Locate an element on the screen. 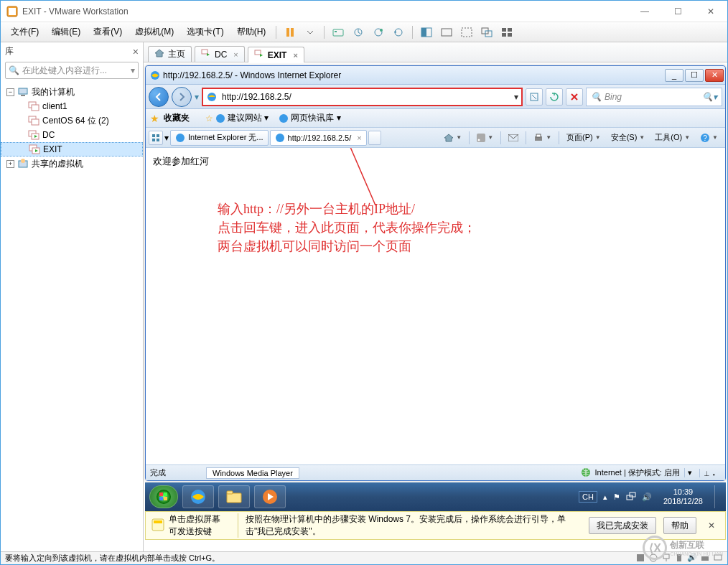  tab-exit: EXIT × is located at coordinates (276, 55).